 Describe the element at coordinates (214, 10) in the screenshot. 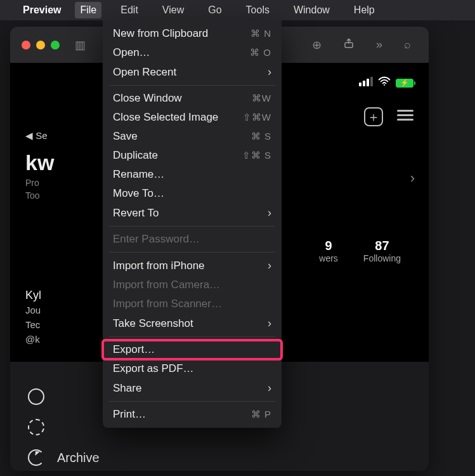

I see `menubar-go: Go` at that location.